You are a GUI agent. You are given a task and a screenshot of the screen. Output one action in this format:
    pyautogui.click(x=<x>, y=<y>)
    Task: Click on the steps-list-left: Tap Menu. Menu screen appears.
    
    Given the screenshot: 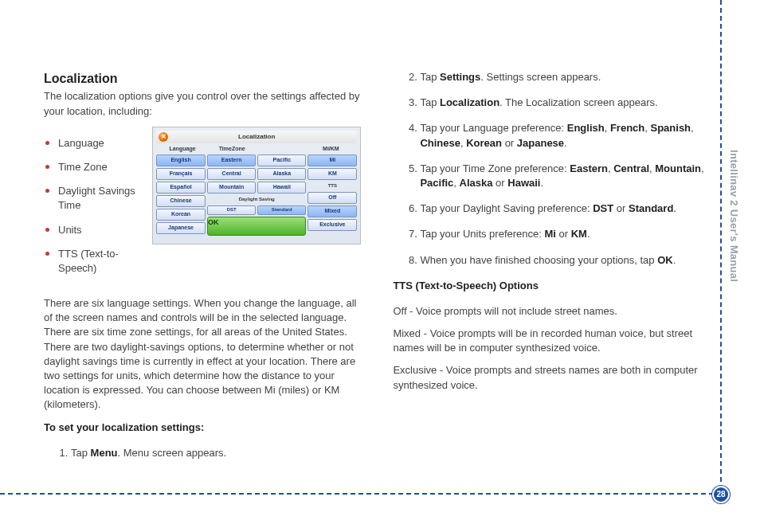 What is the action you would take?
    pyautogui.click(x=202, y=453)
    